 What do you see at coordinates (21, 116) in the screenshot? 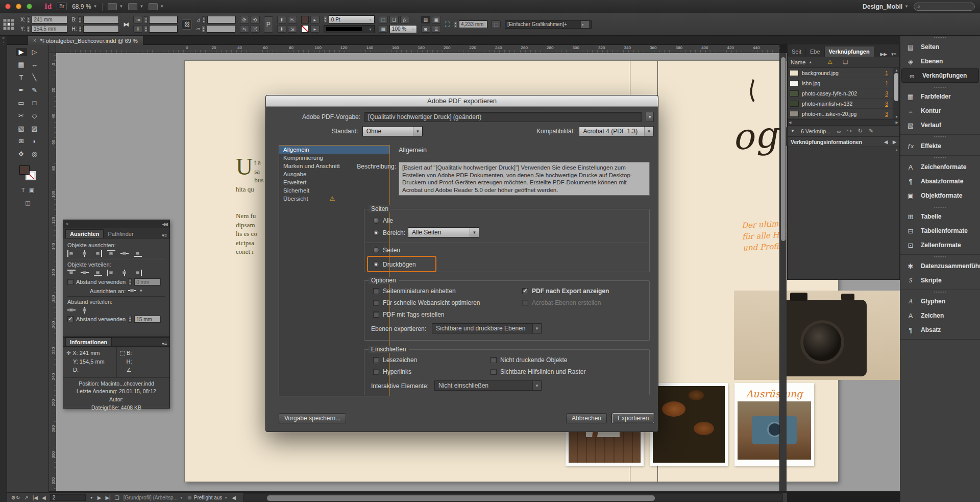
I see `scissors-tool: ✂` at bounding box center [21, 116].